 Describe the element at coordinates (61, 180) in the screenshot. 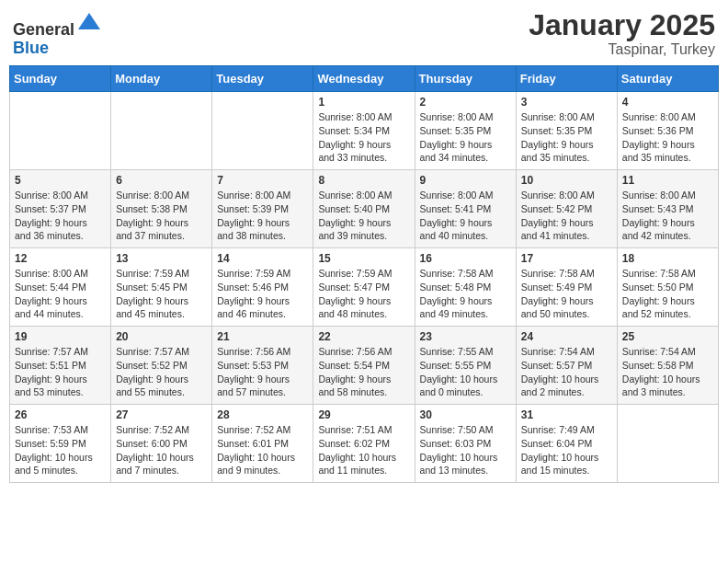

I see `day-number: 5` at that location.